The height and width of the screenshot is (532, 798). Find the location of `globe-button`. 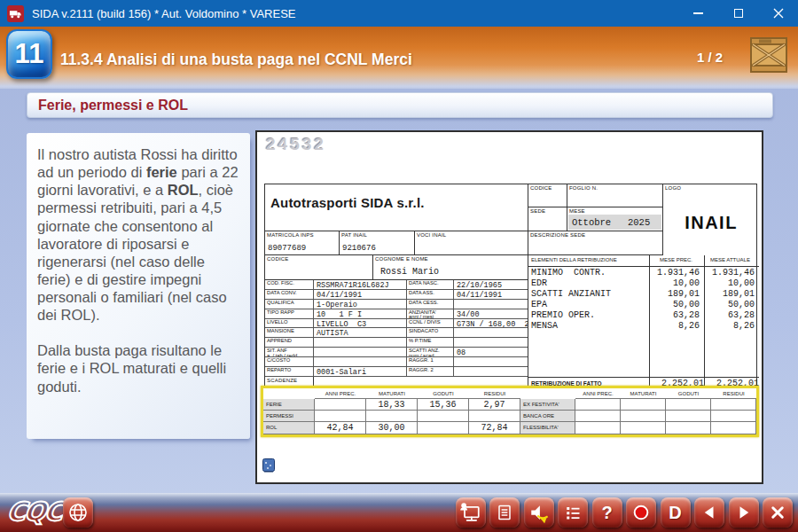

globe-button is located at coordinates (78, 512).